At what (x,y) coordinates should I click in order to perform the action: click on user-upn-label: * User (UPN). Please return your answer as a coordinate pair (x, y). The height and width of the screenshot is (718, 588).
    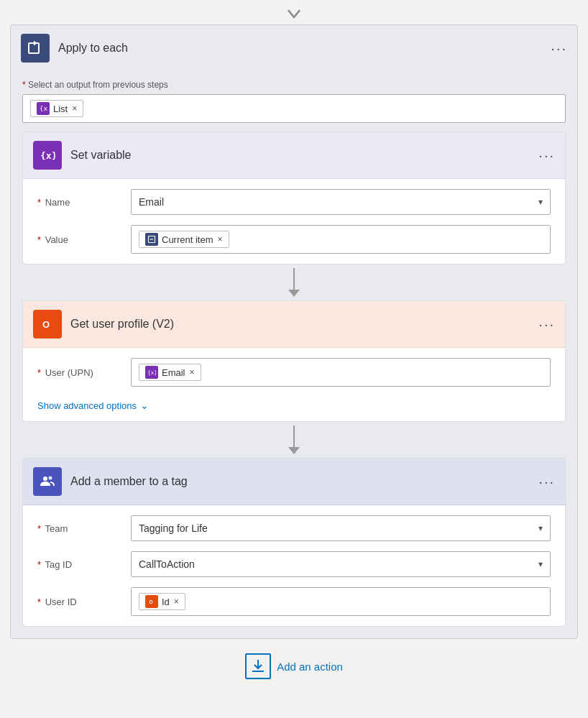
    Looking at the image, I should click on (84, 372).